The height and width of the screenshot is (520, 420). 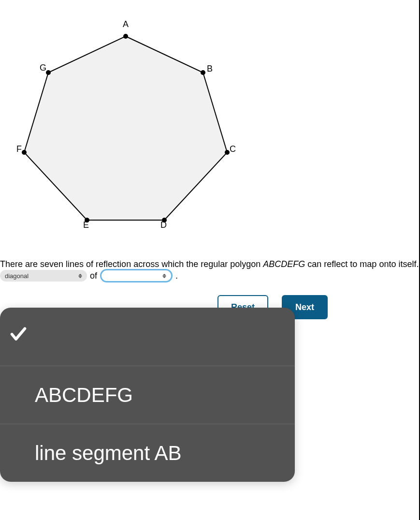 What do you see at coordinates (94, 276) in the screenshot?
I see `connector-of: of` at bounding box center [94, 276].